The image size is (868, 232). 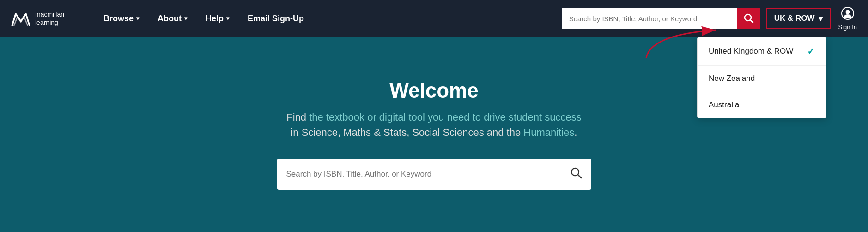 What do you see at coordinates (762, 79) in the screenshot?
I see `dropdown-item-new-zealand: New Zealand` at bounding box center [762, 79].